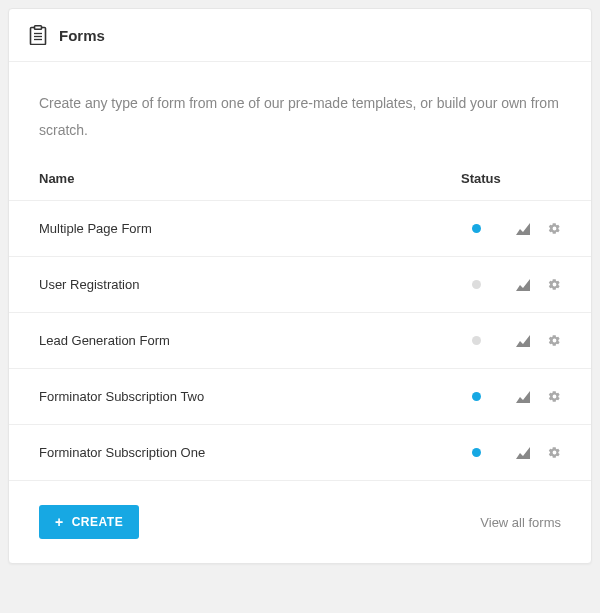  Describe the element at coordinates (98, 522) in the screenshot. I see `create-button-label: CREATE` at that location.